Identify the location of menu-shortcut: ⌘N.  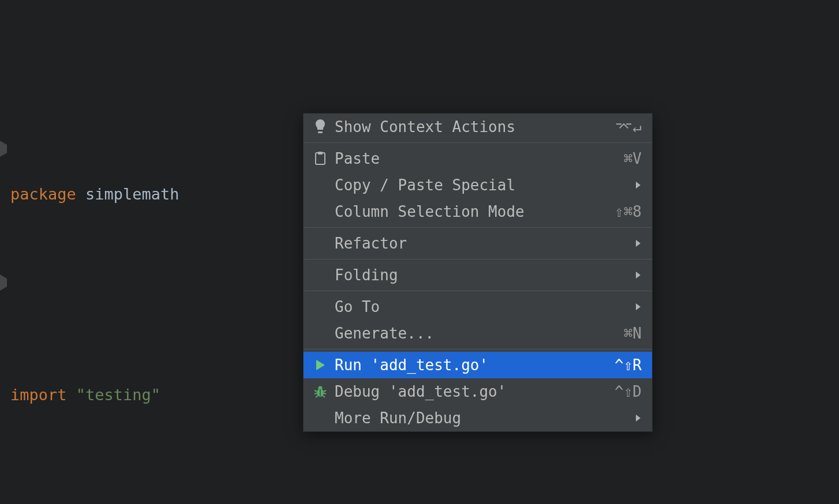
(632, 333).